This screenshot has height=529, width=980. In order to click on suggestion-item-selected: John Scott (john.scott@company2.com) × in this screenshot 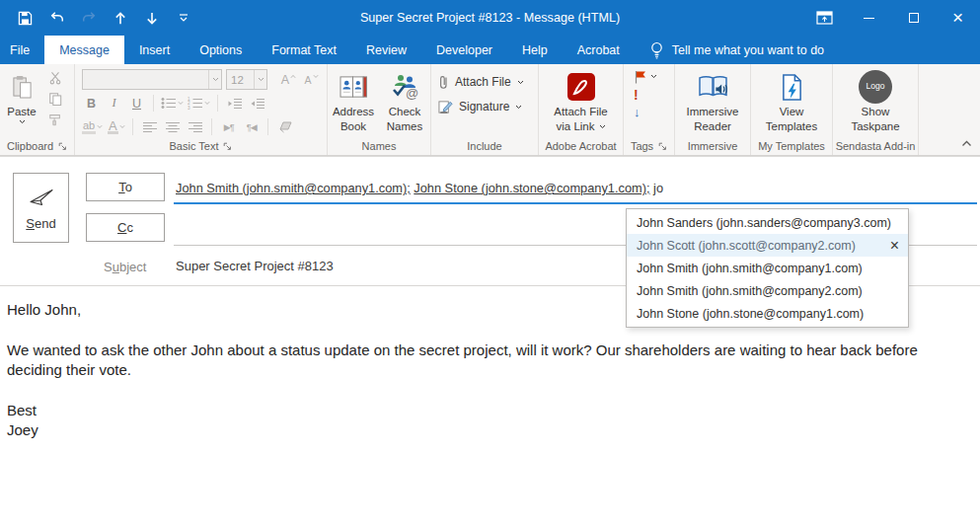, I will do `click(768, 245)`.